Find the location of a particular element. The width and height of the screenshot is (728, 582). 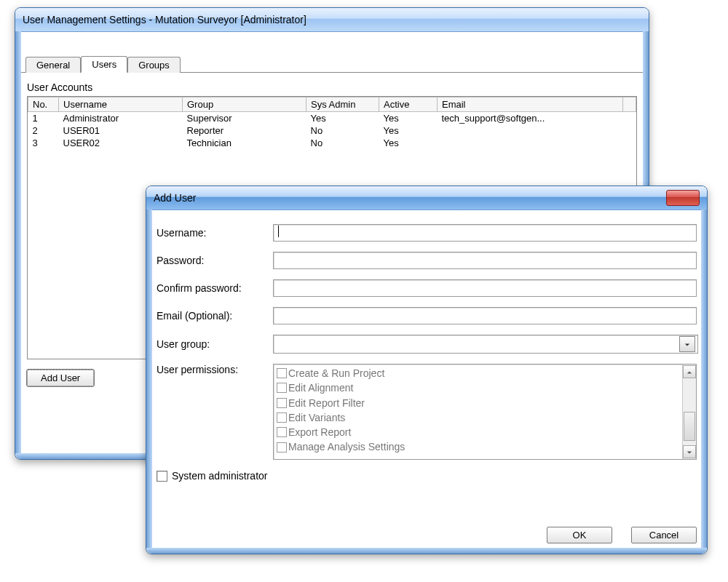

permission-item: Edit Variants is located at coordinates (478, 418).